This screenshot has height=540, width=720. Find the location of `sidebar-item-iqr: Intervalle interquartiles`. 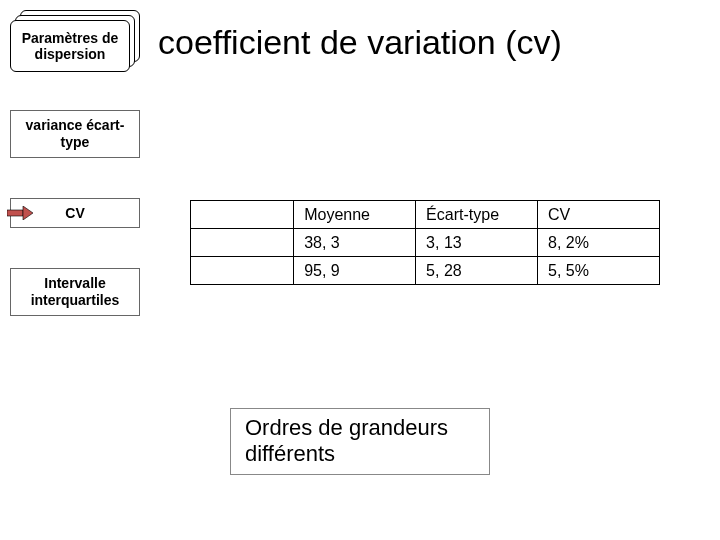

sidebar-item-iqr: Intervalle interquartiles is located at coordinates (75, 292).